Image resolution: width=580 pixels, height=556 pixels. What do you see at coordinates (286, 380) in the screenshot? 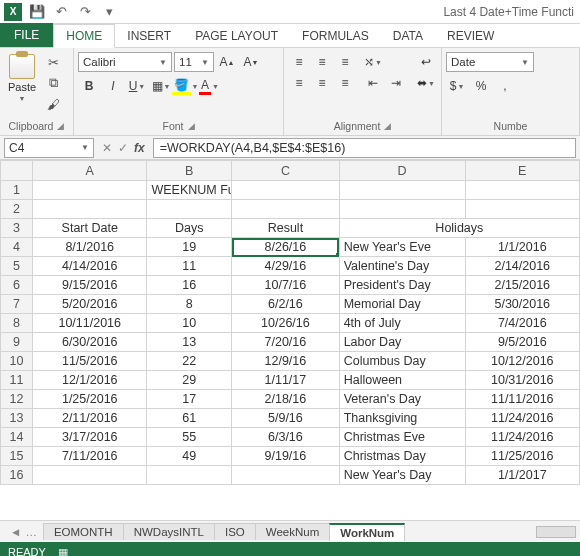
I see `cell: 1/11/17` at bounding box center [286, 380].